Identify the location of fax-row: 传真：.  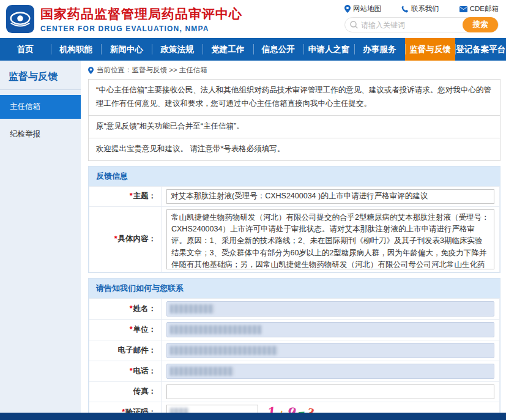
(295, 392).